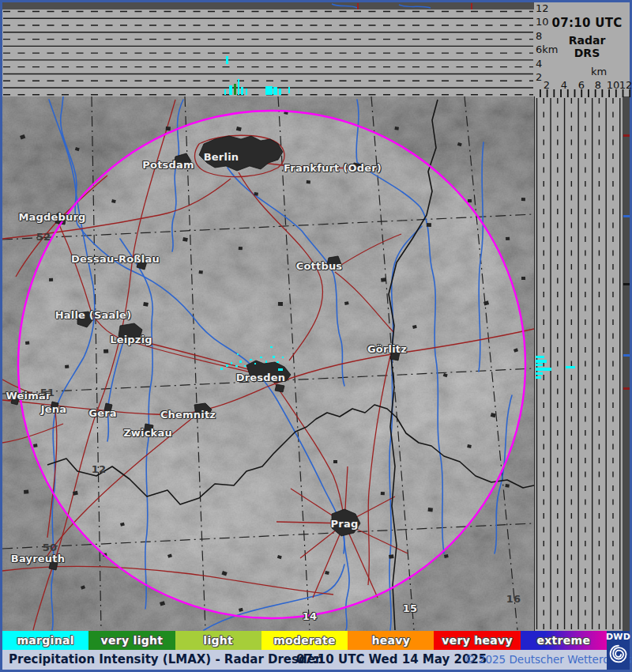  I want to click on status-bar: Precipitation Intensity (LMAX) - Radar D…, so click(305, 659).